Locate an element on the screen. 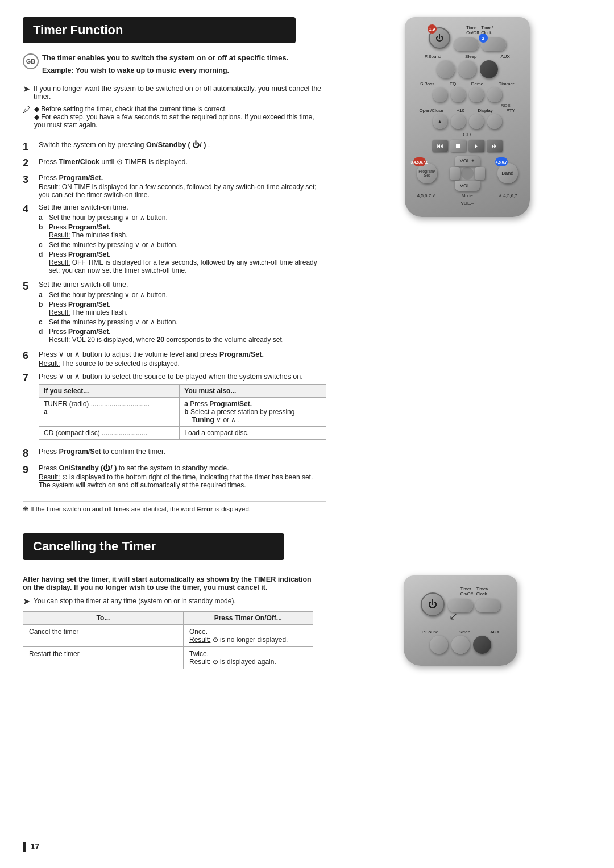 The width and height of the screenshot is (614, 868). cancel-table-header-press: Press Timer On/Off... is located at coordinates (248, 618).